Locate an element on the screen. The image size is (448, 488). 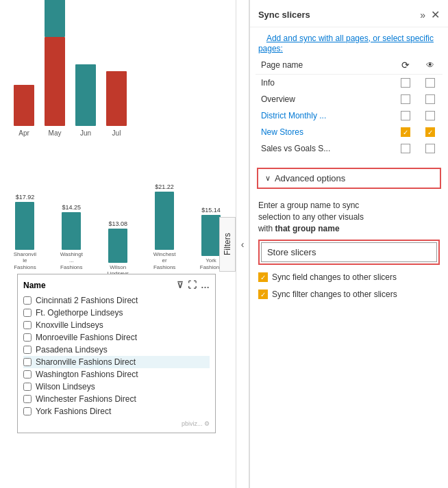
bar-group-jun: Jun is located at coordinates (86, 101).